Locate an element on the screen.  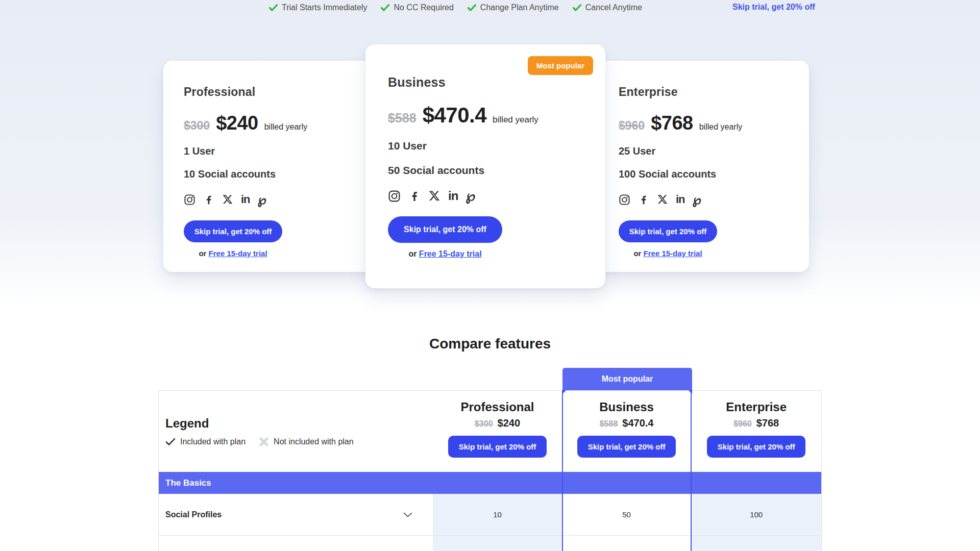
compare-table-header: Legend Included with plan Not included w… is located at coordinates (490, 432).